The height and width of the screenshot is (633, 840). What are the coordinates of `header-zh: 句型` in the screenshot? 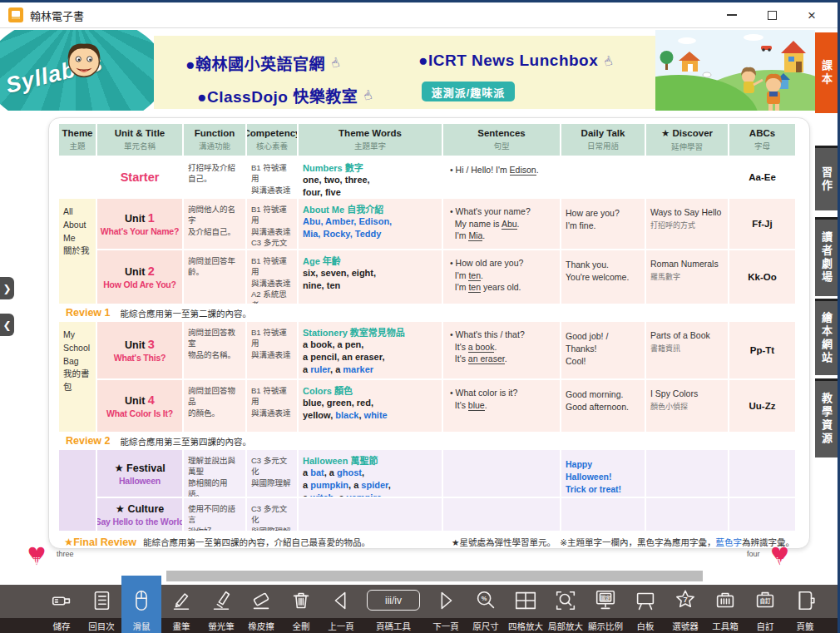 It's located at (501, 146).